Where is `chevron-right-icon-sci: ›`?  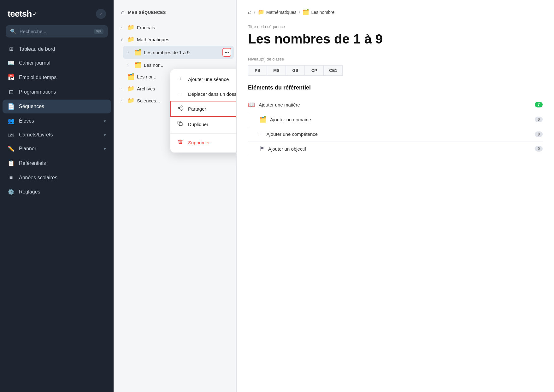 chevron-right-icon-sci: › is located at coordinates (123, 101).